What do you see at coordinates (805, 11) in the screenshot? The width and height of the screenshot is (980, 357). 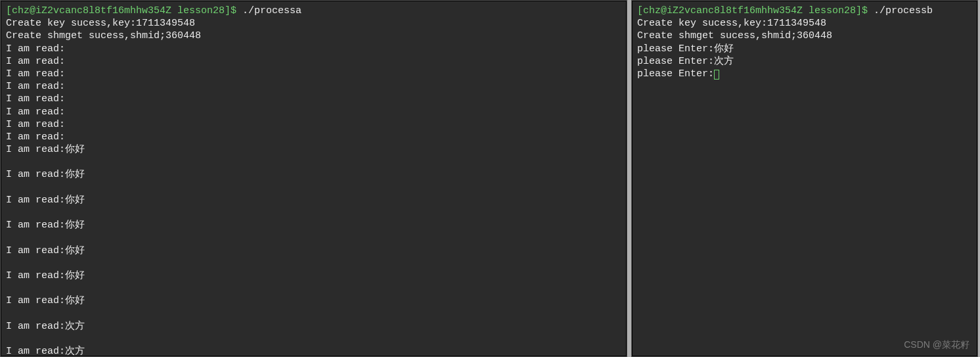 I see `prompt-line-right: [chz@iZ2vcanc8l8tf16mhhw354Z lesson28]$ …` at bounding box center [805, 11].